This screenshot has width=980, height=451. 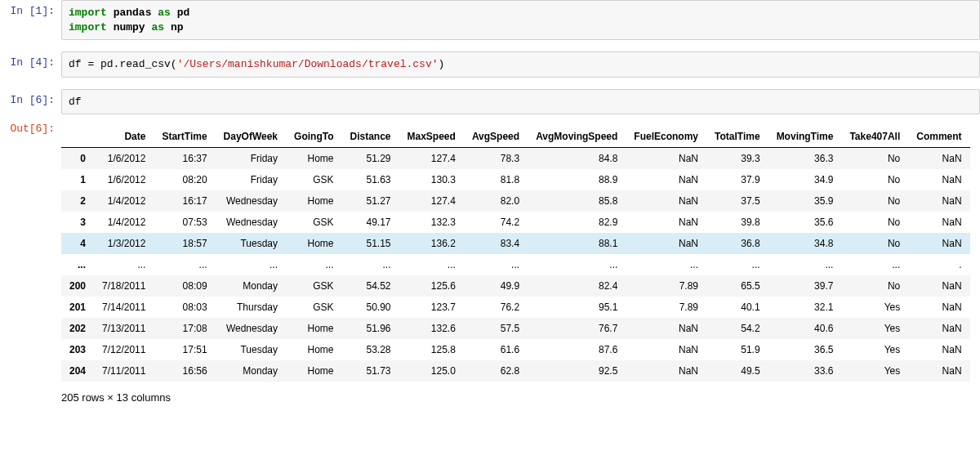 I want to click on table-cell: 81.8, so click(x=496, y=180).